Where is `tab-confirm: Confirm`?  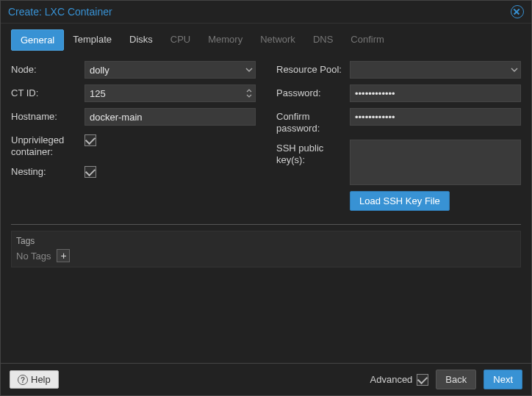
tab-confirm: Confirm is located at coordinates (367, 40).